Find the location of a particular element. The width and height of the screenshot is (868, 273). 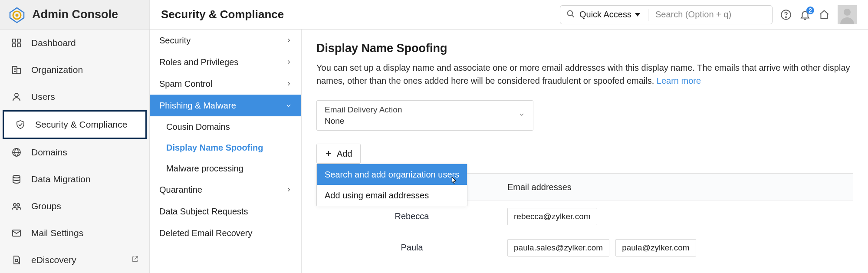

ediscovery-icon is located at coordinates (17, 260).